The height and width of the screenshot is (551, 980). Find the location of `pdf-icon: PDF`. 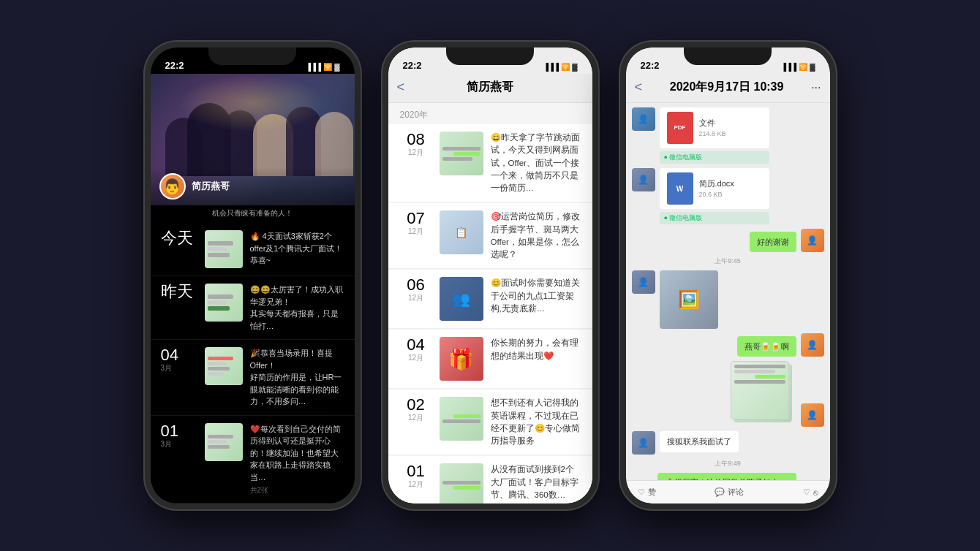

pdf-icon: PDF is located at coordinates (680, 128).